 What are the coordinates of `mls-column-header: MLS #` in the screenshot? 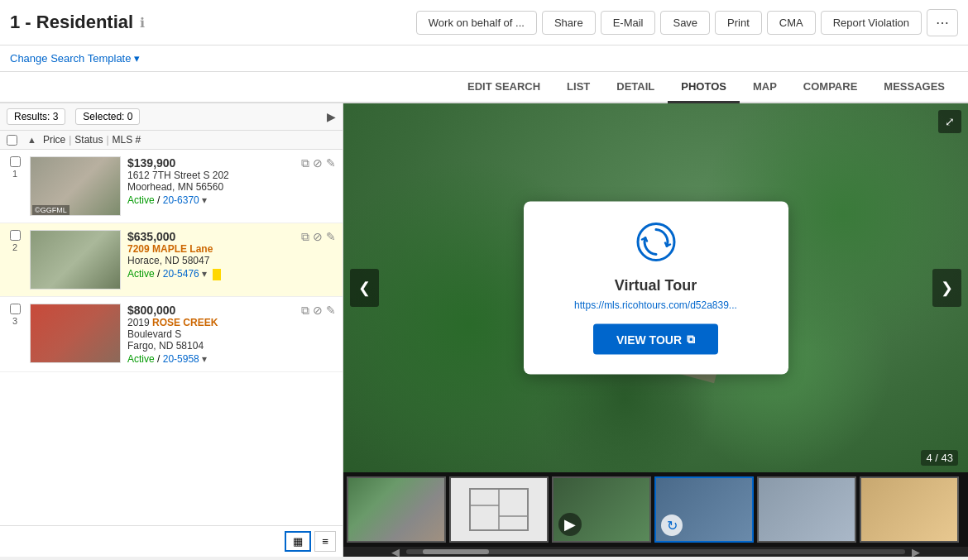 It's located at (127, 140).